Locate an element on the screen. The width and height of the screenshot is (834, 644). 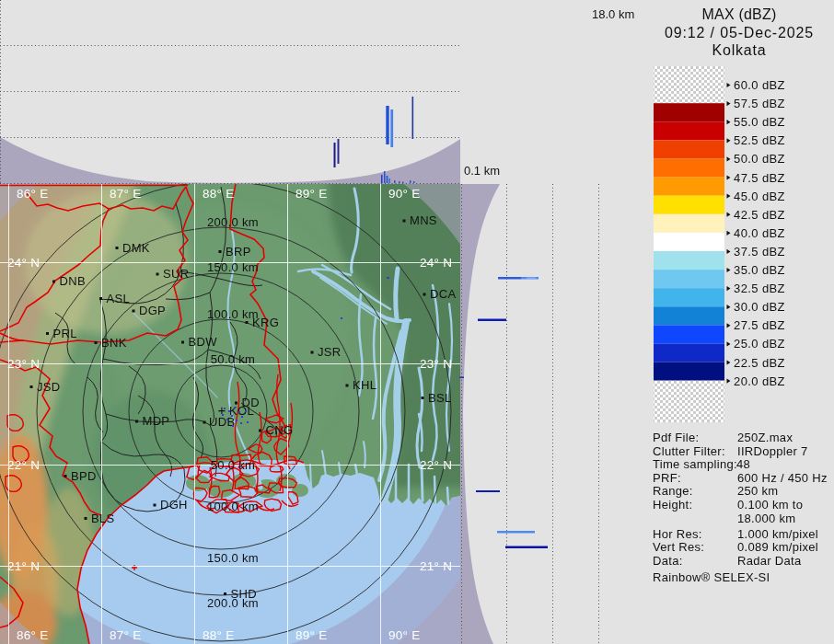
svg-text: UDB is located at coordinates (222, 421).